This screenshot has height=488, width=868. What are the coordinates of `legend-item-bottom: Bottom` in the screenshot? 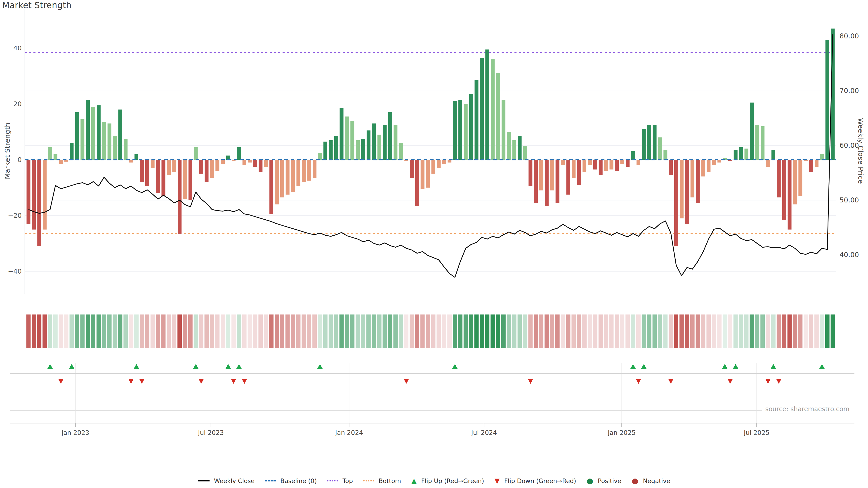 It's located at (382, 481).